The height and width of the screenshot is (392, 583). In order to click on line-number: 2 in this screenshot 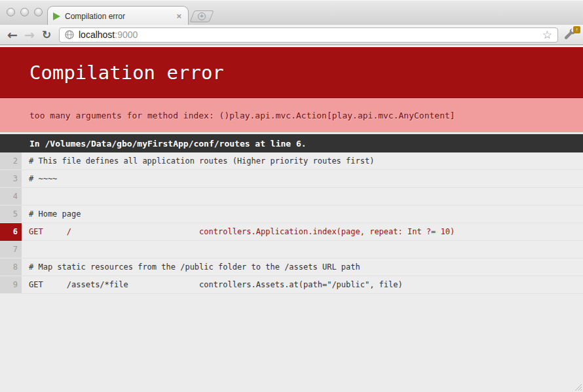, I will do `click(10, 161)`.